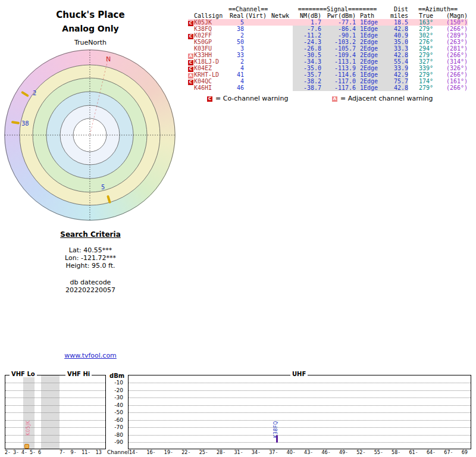 This screenshot has height=457, width=476. Describe the element at coordinates (90, 250) in the screenshot. I see `latitude-value: Lat: 40.55***` at that location.